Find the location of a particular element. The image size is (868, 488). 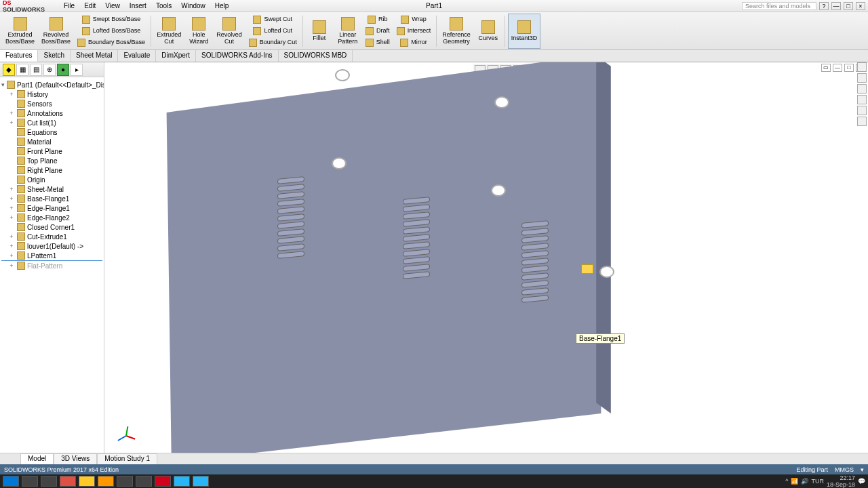

maximize-button: □ is located at coordinates (848, 6).